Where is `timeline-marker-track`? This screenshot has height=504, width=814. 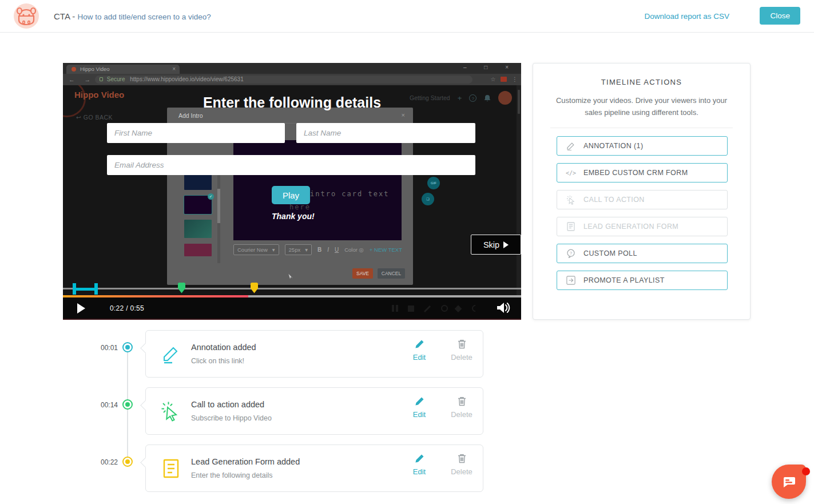
timeline-marker-track is located at coordinates (292, 289).